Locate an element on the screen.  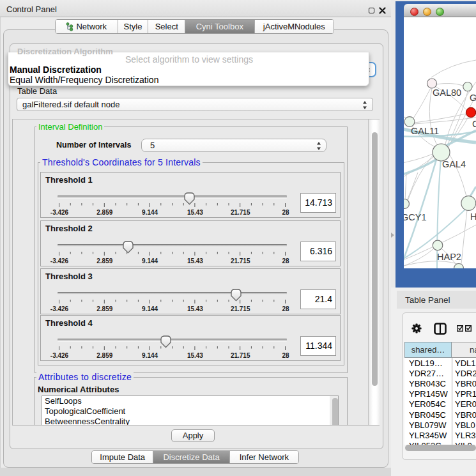
svg-text: GCY1 is located at coordinates (415, 217).